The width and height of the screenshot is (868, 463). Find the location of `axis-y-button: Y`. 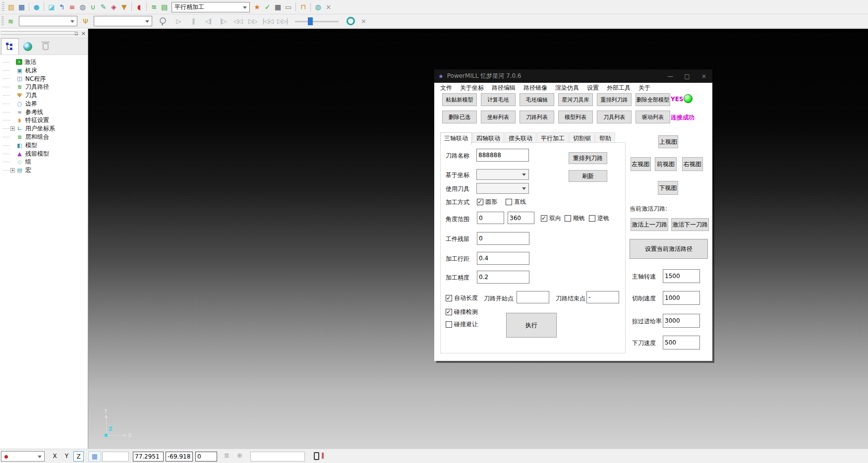

axis-y-button: Y is located at coordinates (66, 456).